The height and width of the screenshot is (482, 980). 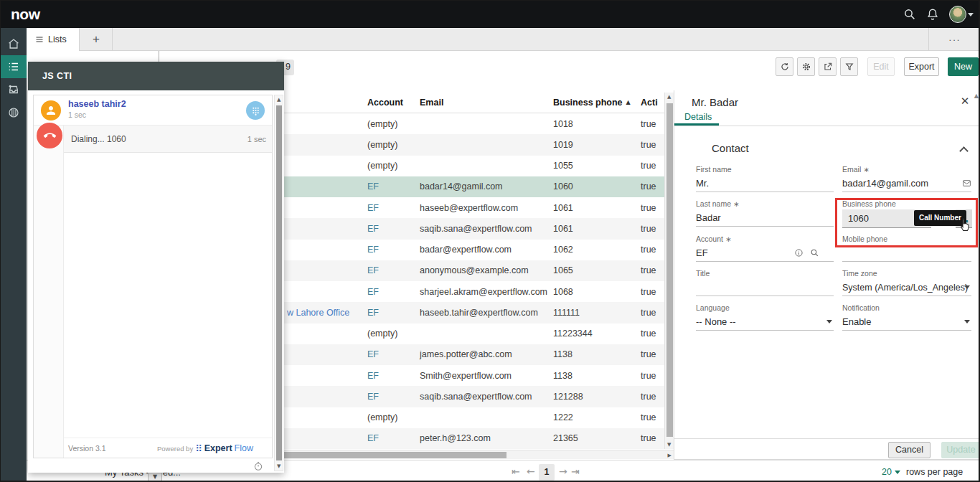 I want to click on table-row: EF saqib.sana@expertflow.com 121288 true, so click(x=474, y=396).